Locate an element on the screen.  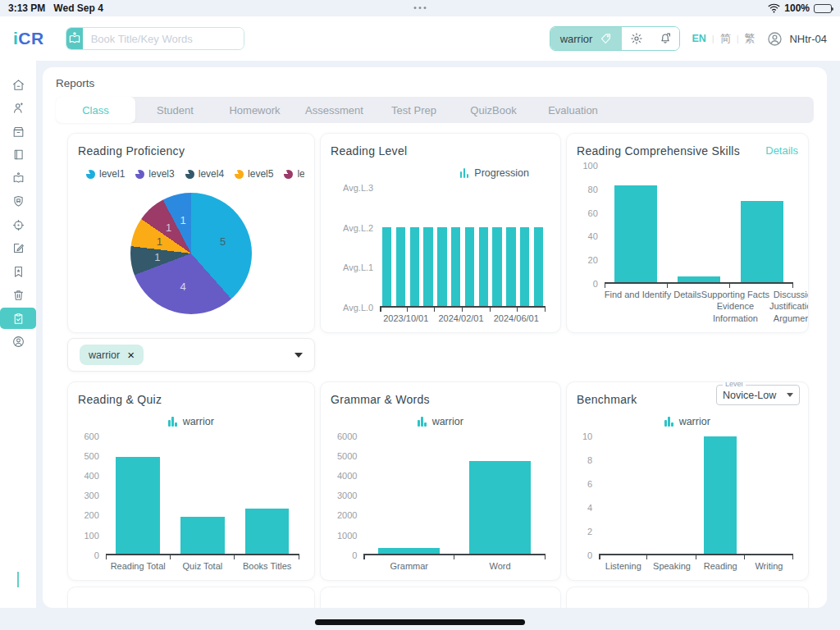
legend-label: warrior is located at coordinates (199, 422).